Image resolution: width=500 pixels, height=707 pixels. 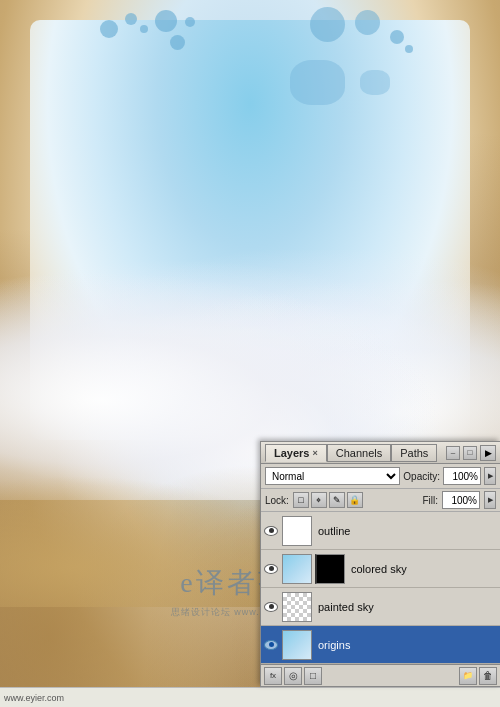 I want to click on panel-toolbar: fx ◎ □ 📁 🗑, so click(x=380, y=675).